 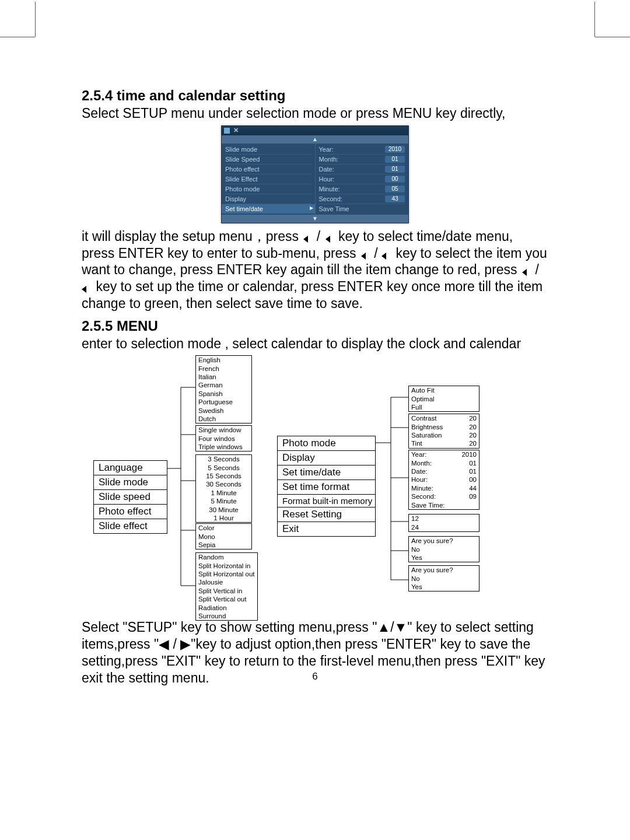 What do you see at coordinates (327, 488) in the screenshot?
I see `list-item: Set time format` at bounding box center [327, 488].